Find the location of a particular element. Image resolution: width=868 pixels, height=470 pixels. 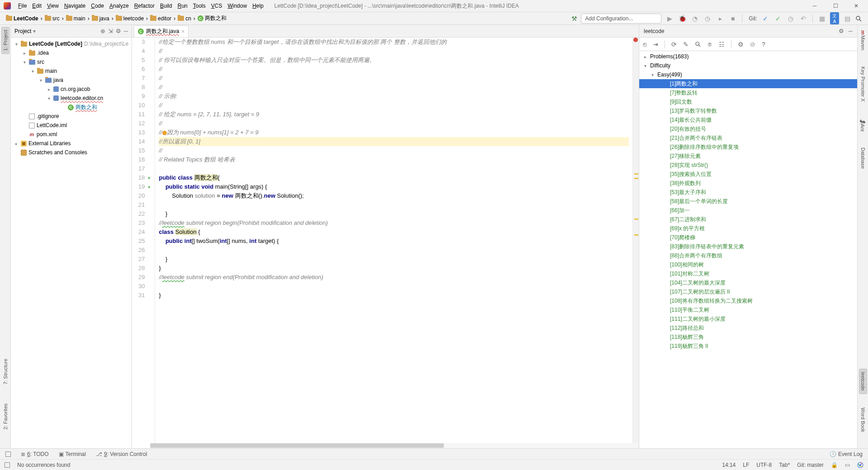

vcs-tool-tab: ⎇9: Version Control is located at coordinates (121, 454).